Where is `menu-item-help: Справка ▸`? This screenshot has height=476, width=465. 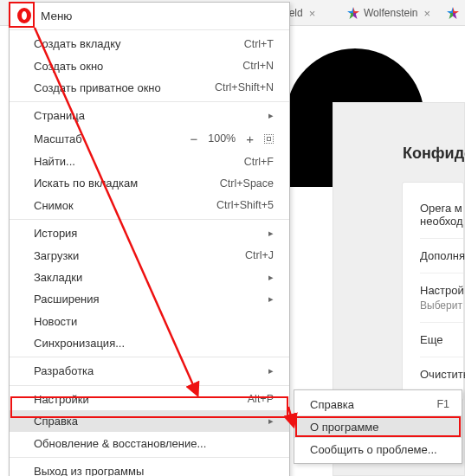
menu-item-help: Справка ▸ is located at coordinates (149, 421).